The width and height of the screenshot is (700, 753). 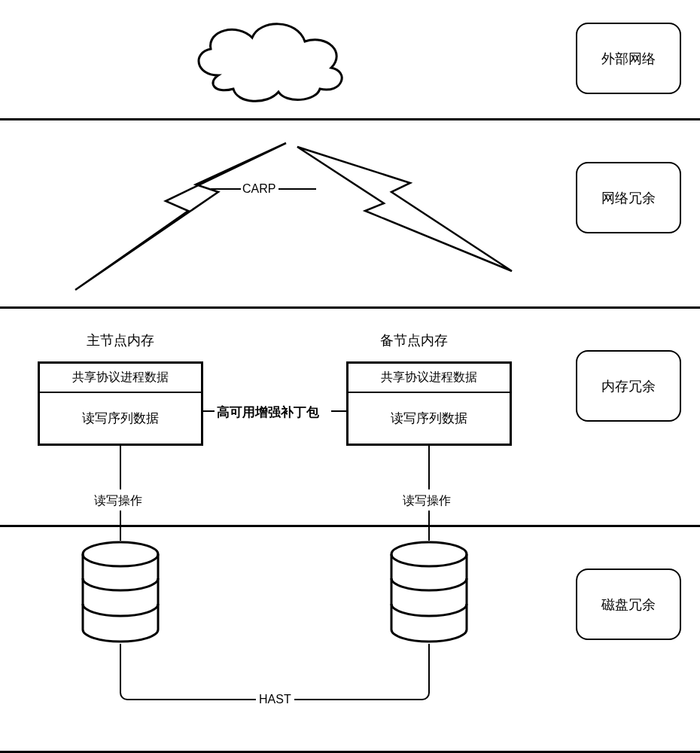 I want to click on label-network-redundancy: 网络冗余, so click(x=628, y=197).